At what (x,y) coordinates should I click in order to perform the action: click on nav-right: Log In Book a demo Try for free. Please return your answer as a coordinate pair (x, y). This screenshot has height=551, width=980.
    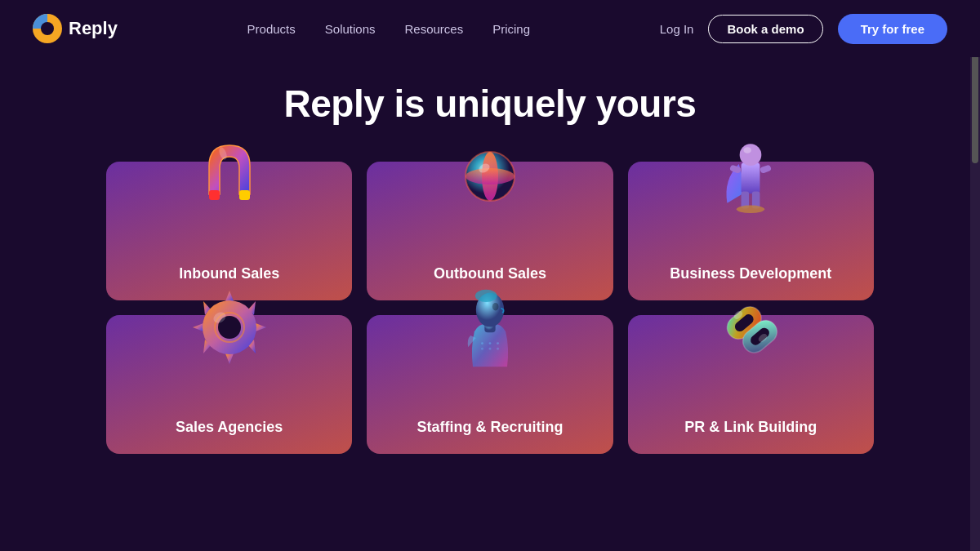
    Looking at the image, I should click on (804, 29).